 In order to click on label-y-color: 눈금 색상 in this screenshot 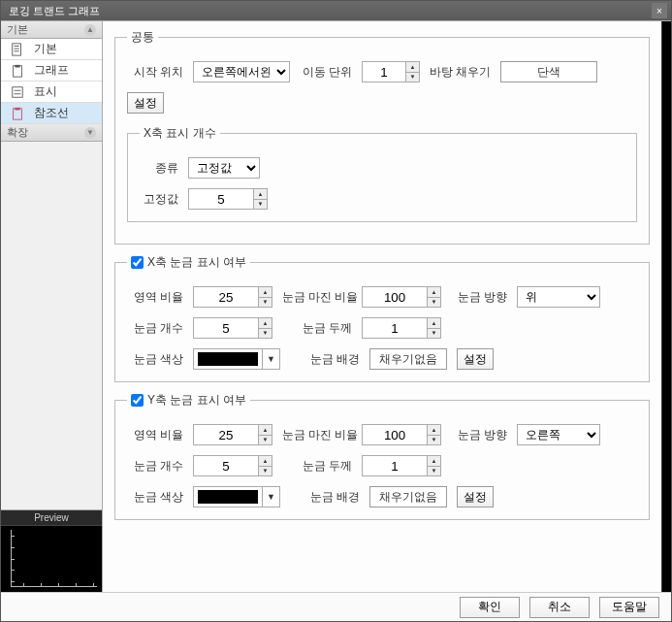, I will do `click(155, 497)`.